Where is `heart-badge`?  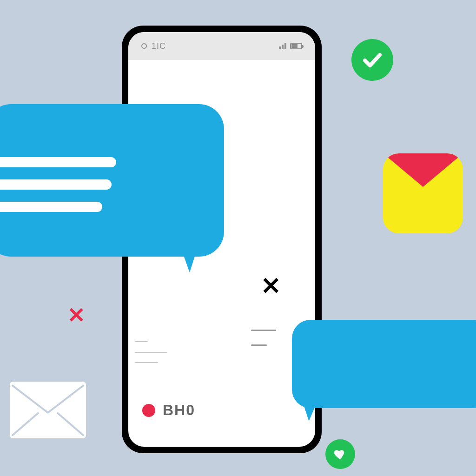 heart-badge is located at coordinates (340, 454).